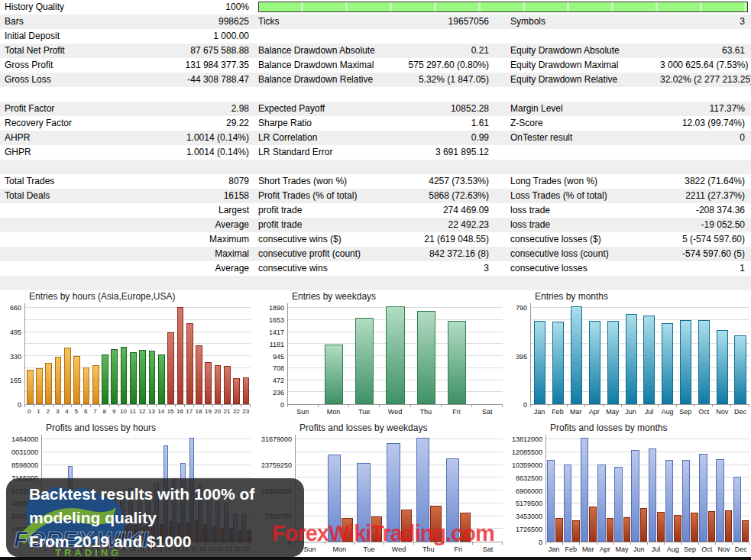 This screenshot has height=560, width=751. Describe the element at coordinates (642, 297) in the screenshot. I see `chart-title: Entries by months` at that location.